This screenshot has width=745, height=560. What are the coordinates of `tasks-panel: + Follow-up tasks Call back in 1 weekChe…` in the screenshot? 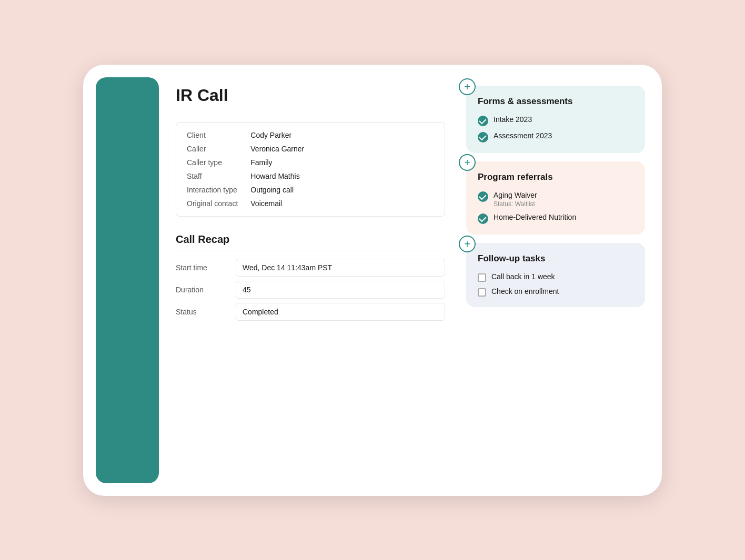 It's located at (556, 275).